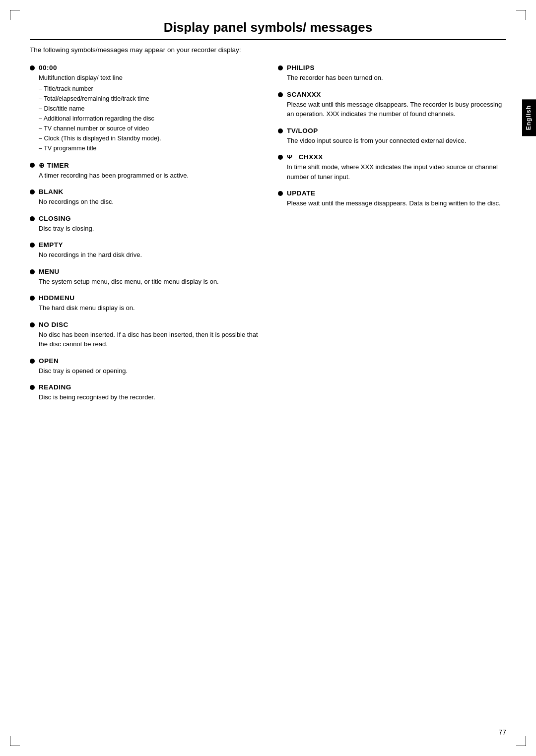 Image resolution: width=536 pixels, height=756 pixels. Describe the element at coordinates (148, 109) in the screenshot. I see `list-item: Disc/title name` at that location.